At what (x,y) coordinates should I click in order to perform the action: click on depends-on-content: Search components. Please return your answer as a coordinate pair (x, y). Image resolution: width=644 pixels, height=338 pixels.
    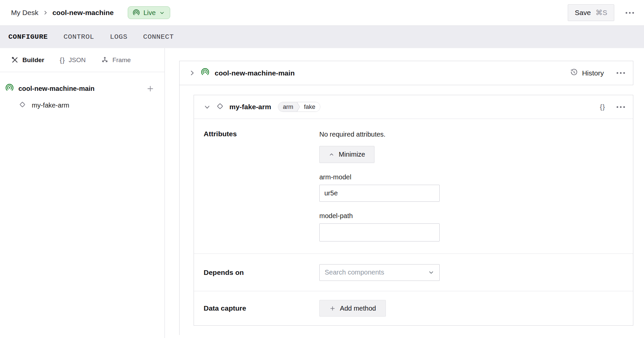
    Looking at the image, I should click on (476, 273).